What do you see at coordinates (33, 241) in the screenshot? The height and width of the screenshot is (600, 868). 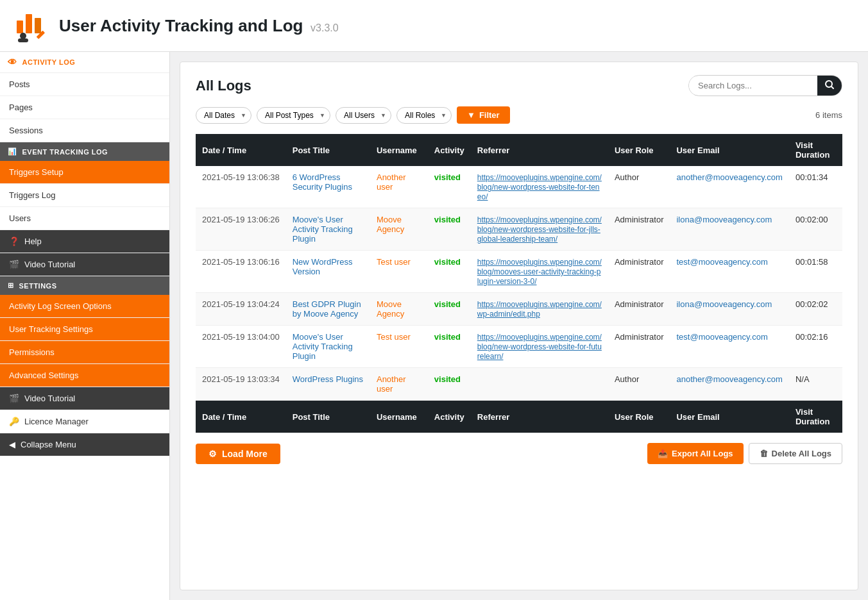 I see `sidebar-help-label: Help` at bounding box center [33, 241].